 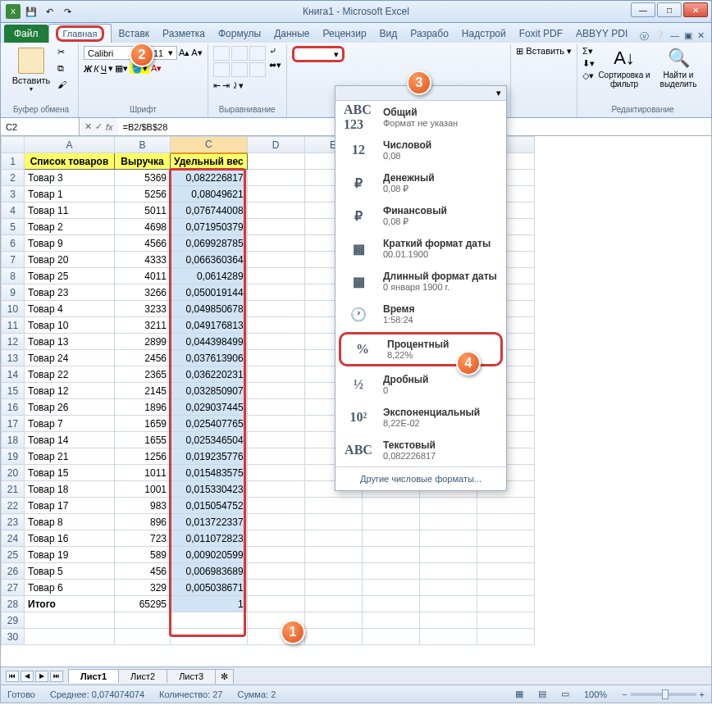 What do you see at coordinates (221, 70) in the screenshot?
I see `align-left-icon` at bounding box center [221, 70].